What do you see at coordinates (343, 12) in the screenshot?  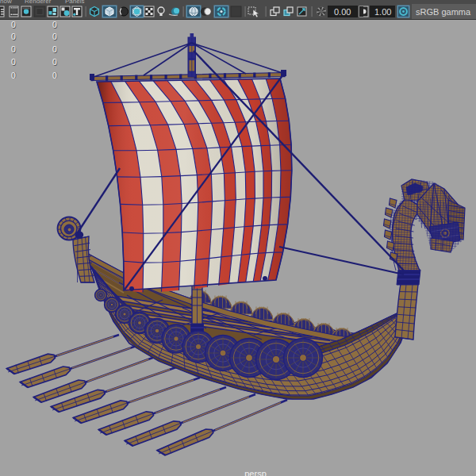 I see `svg-text: 0.00` at bounding box center [343, 12].